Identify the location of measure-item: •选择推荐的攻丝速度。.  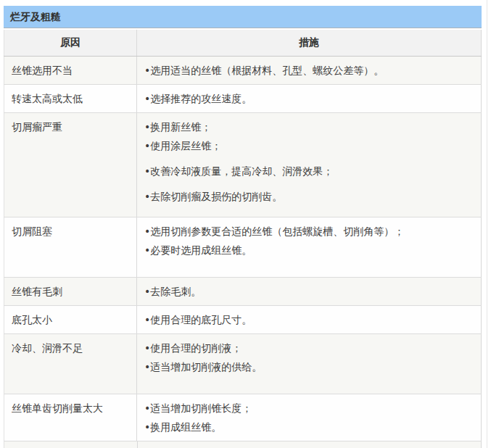
(310, 99).